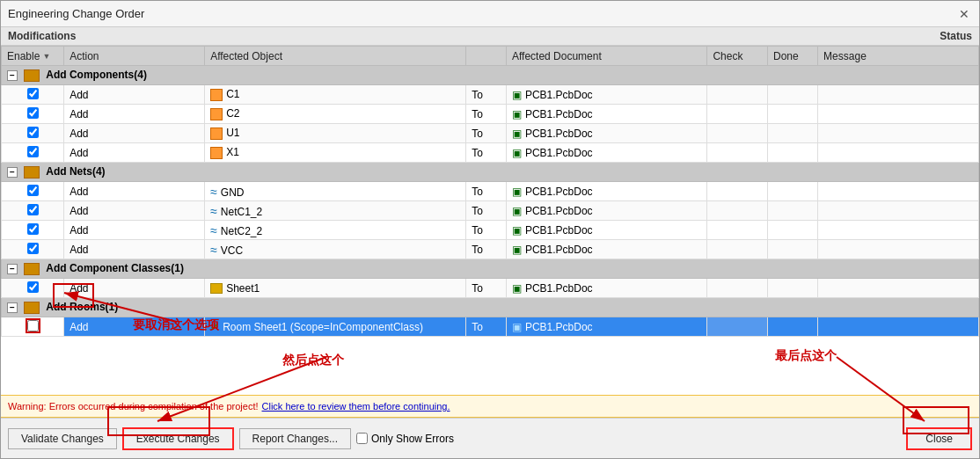 The height and width of the screenshot is (459, 980). Describe the element at coordinates (491, 308) in the screenshot. I see `group-row-rooms: − Add Rooms(1)` at that location.